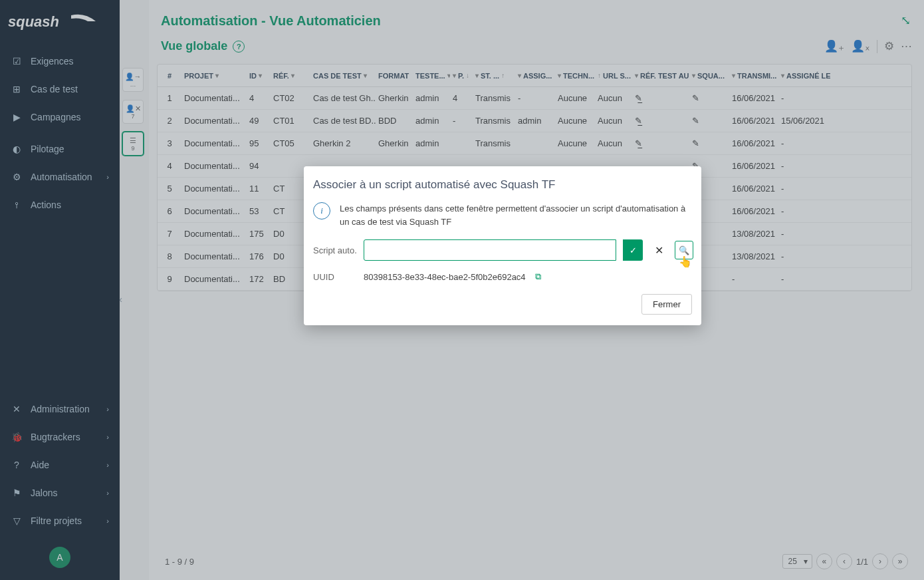 Image resolution: width=924 pixels, height=580 pixels. What do you see at coordinates (503, 246) in the screenshot?
I see `modal-associate-script: Associer à un script automatisé avec Squ…` at bounding box center [503, 246].